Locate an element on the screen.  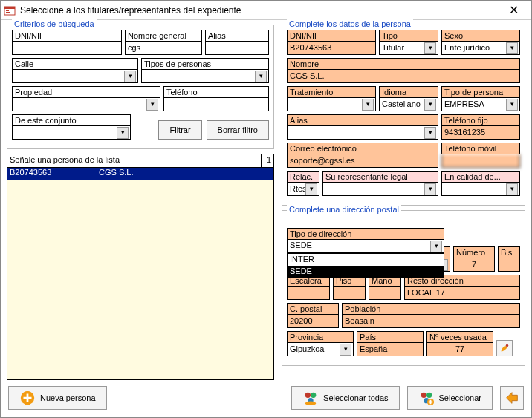
tipos-label: Tipos de personas is located at coordinates (205, 64).